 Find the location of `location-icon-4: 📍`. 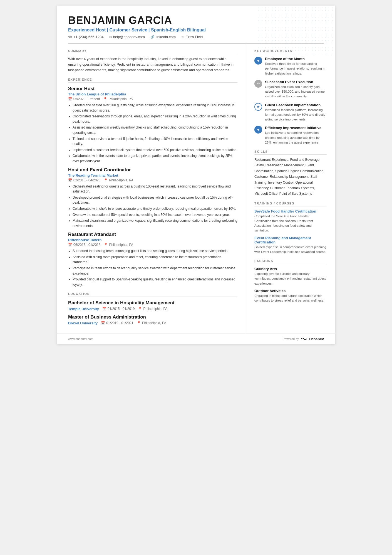

location-icon-4: 📍 is located at coordinates (140, 309).